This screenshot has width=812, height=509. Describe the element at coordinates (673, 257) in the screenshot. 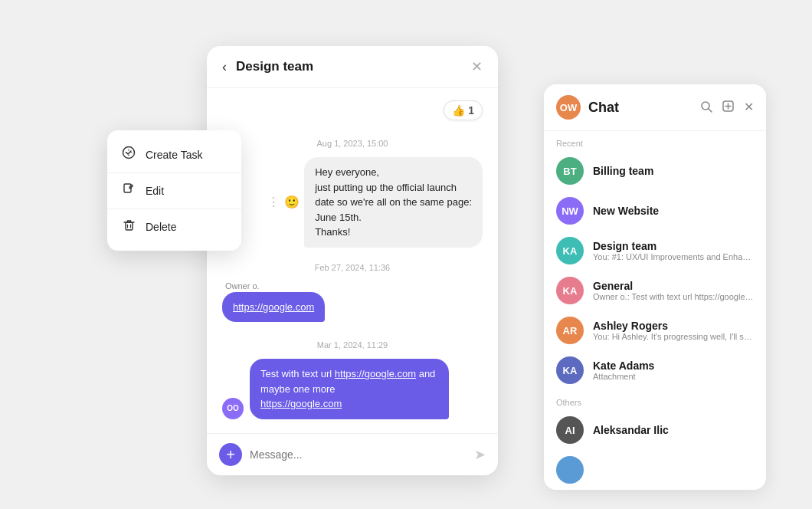

I see `design-team-preview: You: #1: UX/UI Improvements and Enhancem…` at that location.